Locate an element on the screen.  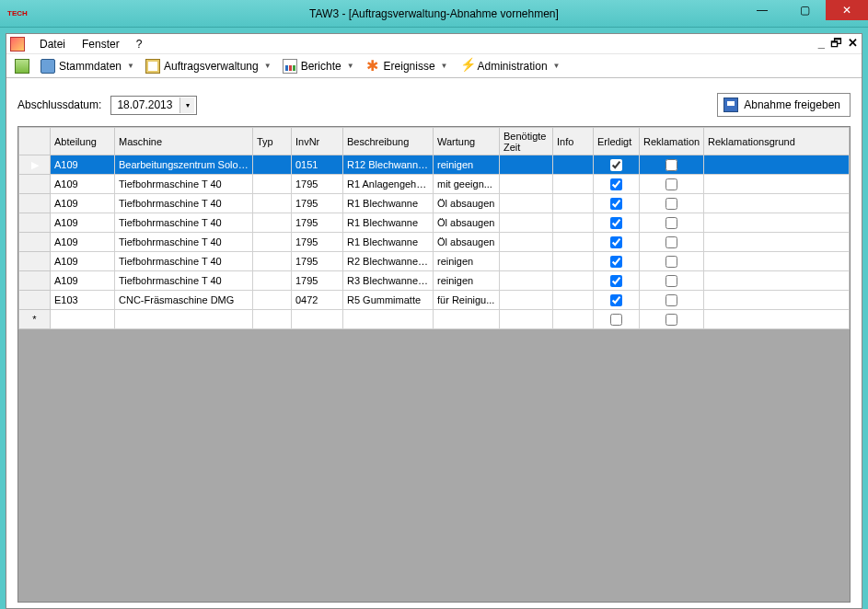
col-benoetigte-zeit: Benötigte Zeit is located at coordinates (527, 142).